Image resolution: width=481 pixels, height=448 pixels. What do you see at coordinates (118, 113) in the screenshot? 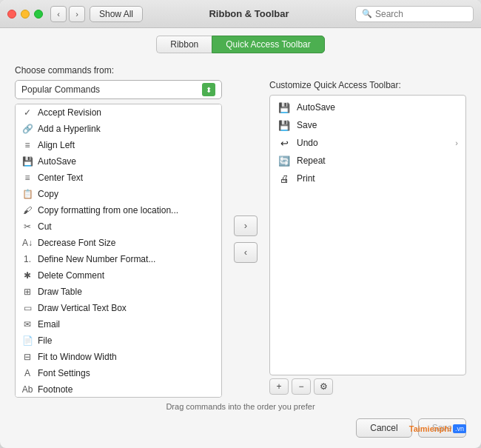
I see `list-item: ✓ Accept Revision` at bounding box center [118, 113].